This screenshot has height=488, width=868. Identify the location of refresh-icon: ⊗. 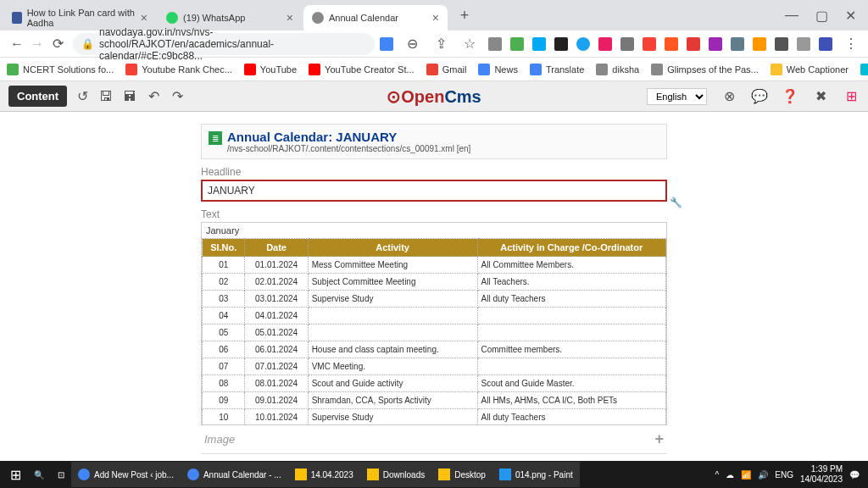
(729, 97).